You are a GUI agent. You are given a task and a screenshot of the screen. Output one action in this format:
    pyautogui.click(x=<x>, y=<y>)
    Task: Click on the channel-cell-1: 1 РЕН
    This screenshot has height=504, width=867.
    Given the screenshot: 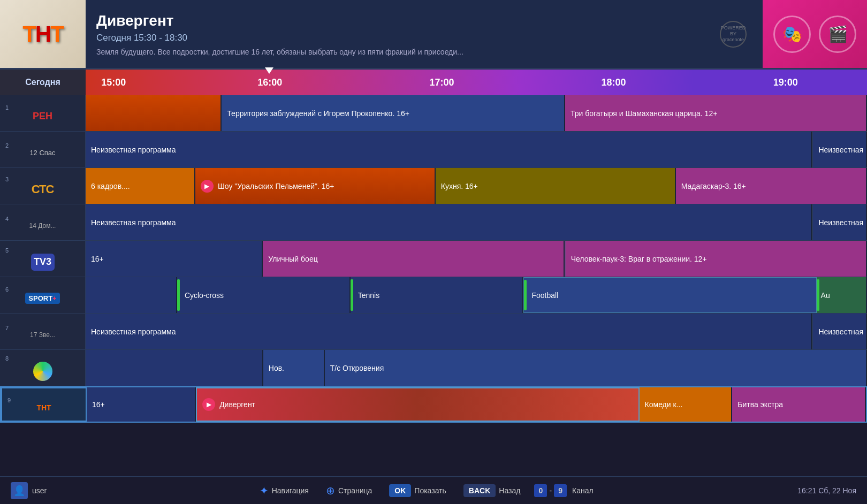 What is the action you would take?
    pyautogui.click(x=43, y=113)
    